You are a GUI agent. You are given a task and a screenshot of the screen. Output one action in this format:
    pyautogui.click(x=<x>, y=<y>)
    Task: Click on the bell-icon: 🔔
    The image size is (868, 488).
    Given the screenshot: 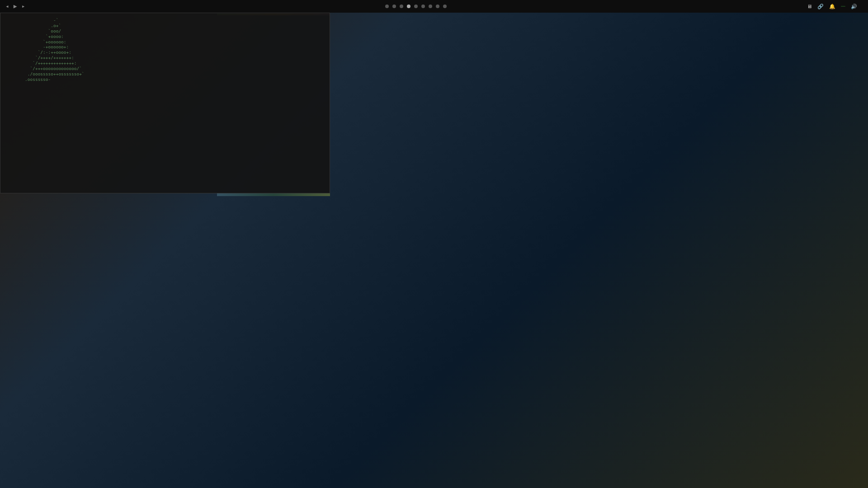 What is the action you would take?
    pyautogui.click(x=832, y=6)
    